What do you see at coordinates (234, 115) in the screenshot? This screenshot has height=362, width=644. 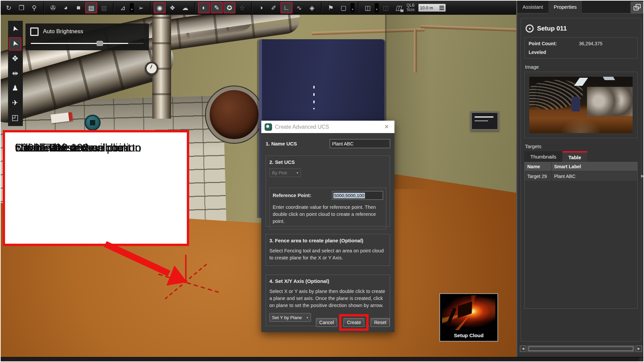 I see `pipe-end-cap` at bounding box center [234, 115].